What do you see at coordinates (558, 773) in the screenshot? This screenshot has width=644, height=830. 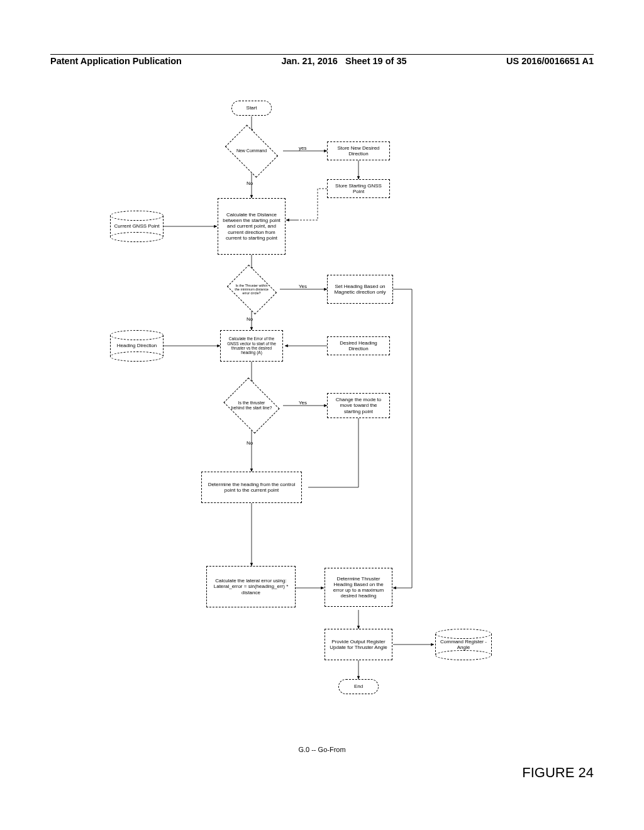 I see `figure-number: FIGURE 24` at bounding box center [558, 773].